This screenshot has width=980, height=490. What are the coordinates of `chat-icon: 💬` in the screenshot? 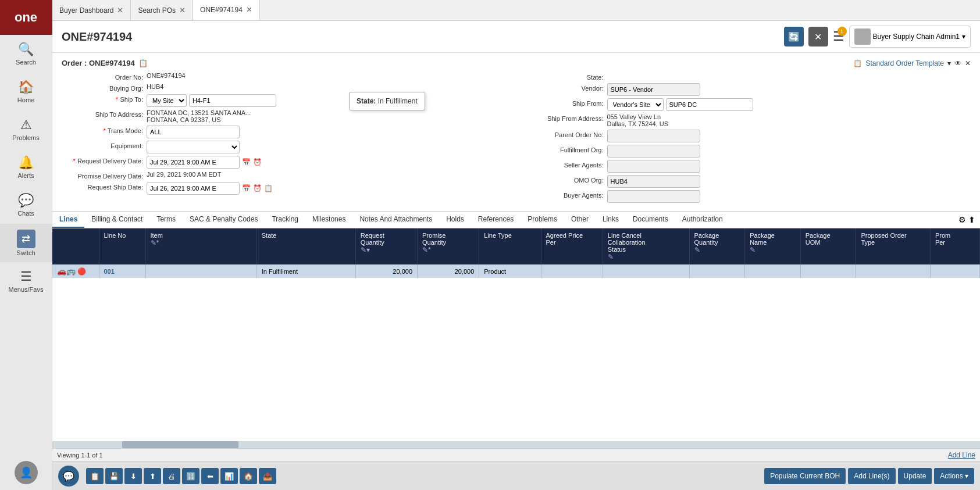 It's located at (26, 201).